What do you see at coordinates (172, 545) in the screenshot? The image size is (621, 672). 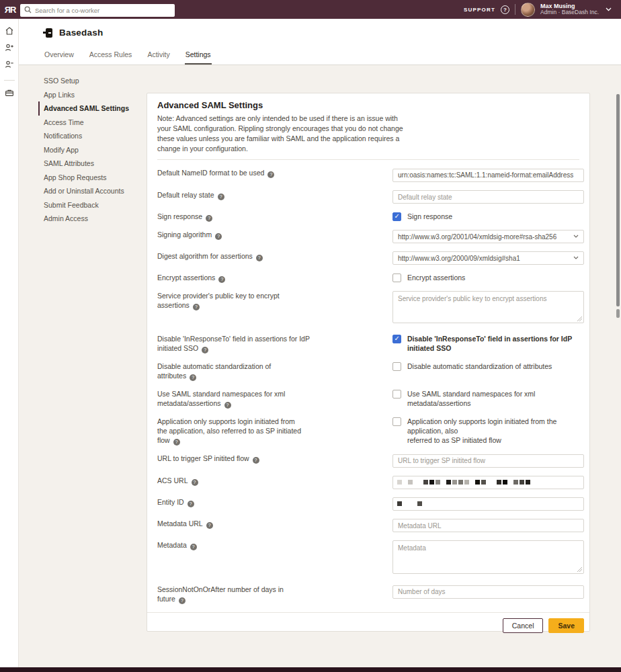 I see `field-label: Metadata` at bounding box center [172, 545].